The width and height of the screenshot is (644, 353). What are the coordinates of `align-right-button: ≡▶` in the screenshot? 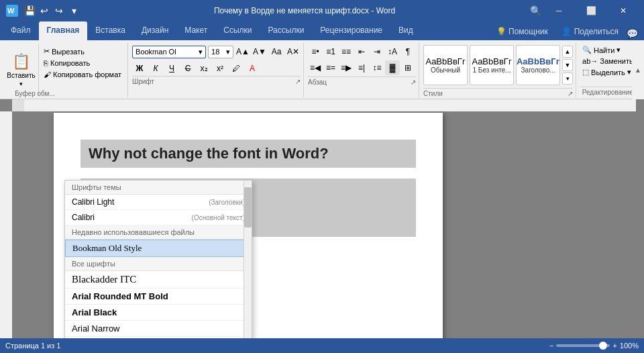 It's located at (346, 68).